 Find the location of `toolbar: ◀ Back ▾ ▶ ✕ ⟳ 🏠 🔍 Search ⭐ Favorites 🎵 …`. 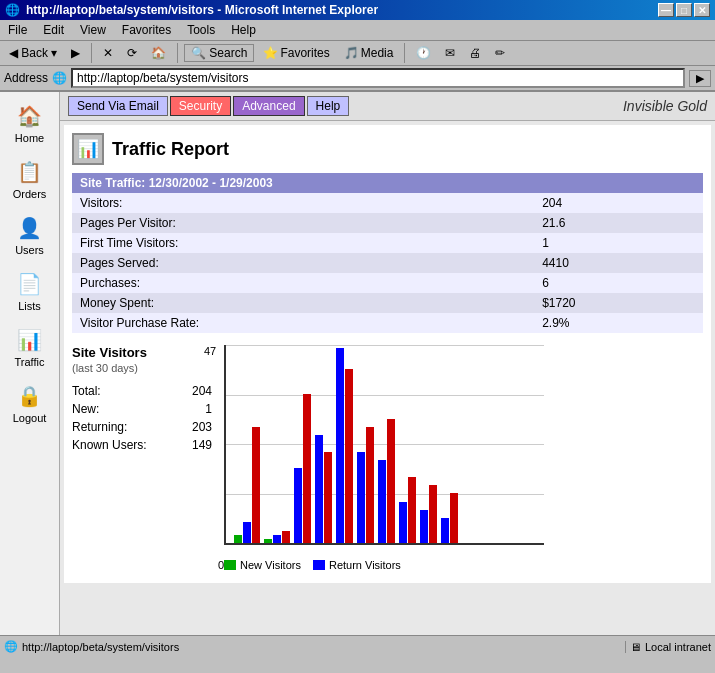

toolbar: ◀ Back ▾ ▶ ✕ ⟳ 🏠 🔍 Search ⭐ Favorites 🎵 … is located at coordinates (358, 54).